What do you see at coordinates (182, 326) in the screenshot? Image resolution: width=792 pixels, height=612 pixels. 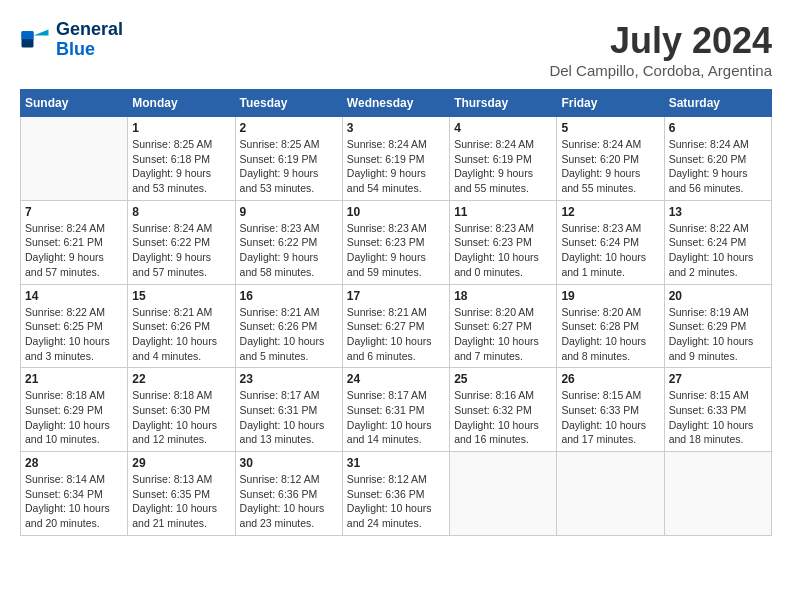 I see `calendar-cell: 15Sunrise: 8:21 AMSunset: 6:26 PMDayligh…` at bounding box center [182, 326].